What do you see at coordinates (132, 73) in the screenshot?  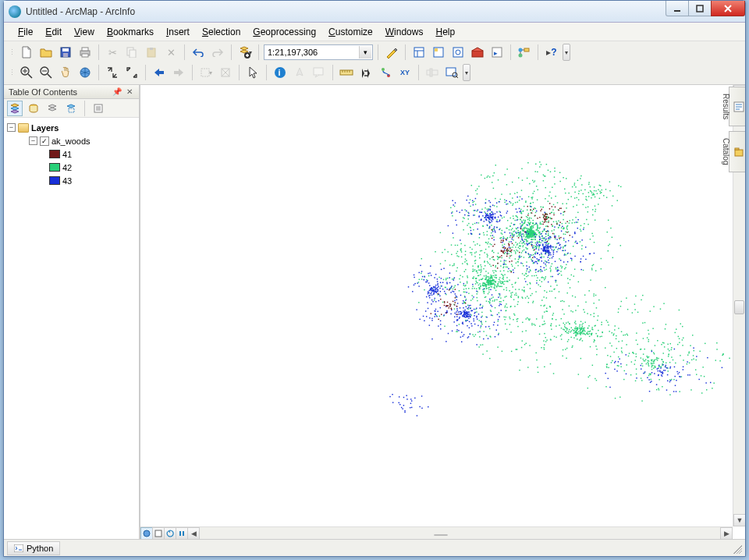 I see `fixed-zoom-out-button` at bounding box center [132, 73].